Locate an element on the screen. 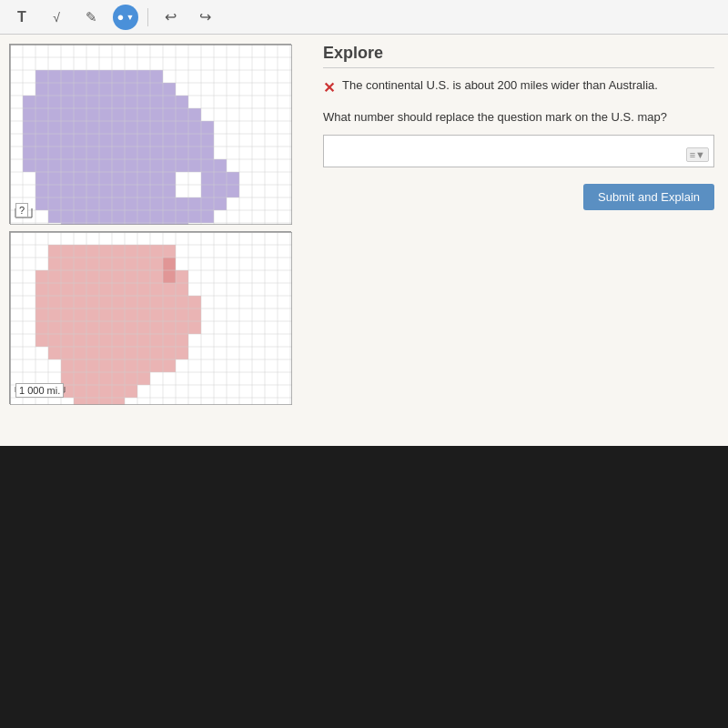  formula-icon: √ is located at coordinates (56, 17).